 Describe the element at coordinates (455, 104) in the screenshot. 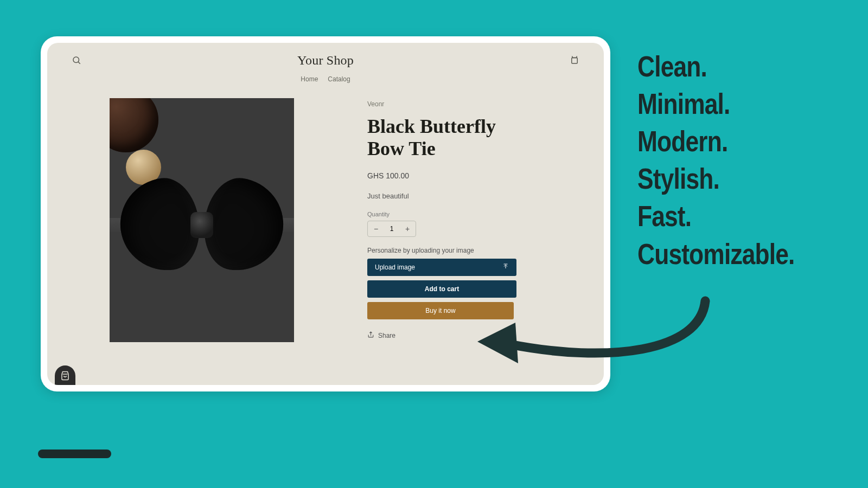

I see `product-vendor: Veonr` at that location.